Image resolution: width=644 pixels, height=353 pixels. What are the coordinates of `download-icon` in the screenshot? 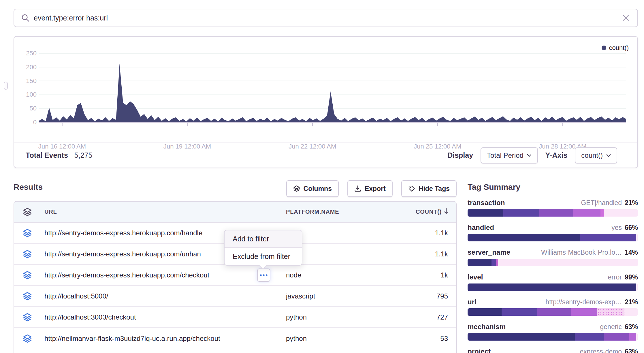 It's located at (358, 189).